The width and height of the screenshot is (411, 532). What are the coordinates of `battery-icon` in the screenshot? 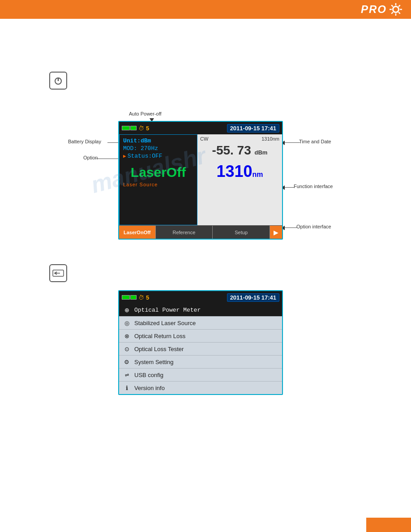 It's located at (129, 128).